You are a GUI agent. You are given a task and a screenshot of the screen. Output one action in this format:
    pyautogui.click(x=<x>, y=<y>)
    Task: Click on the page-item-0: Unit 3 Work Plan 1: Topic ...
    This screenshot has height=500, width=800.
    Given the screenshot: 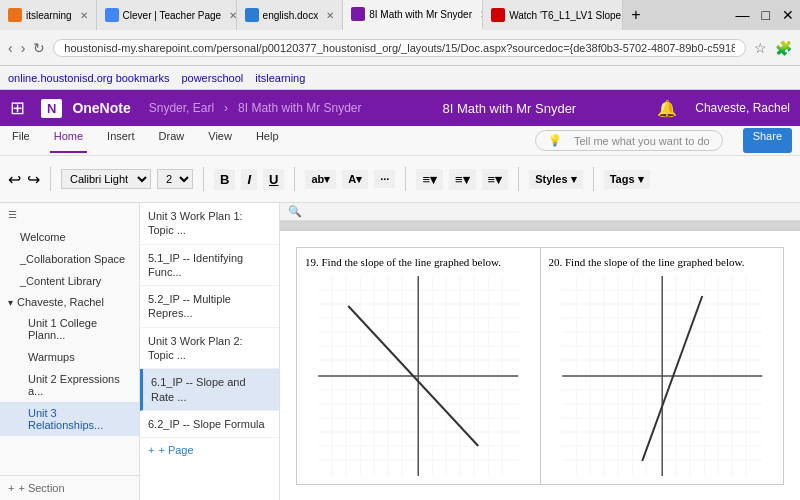 What is the action you would take?
    pyautogui.click(x=210, y=224)
    